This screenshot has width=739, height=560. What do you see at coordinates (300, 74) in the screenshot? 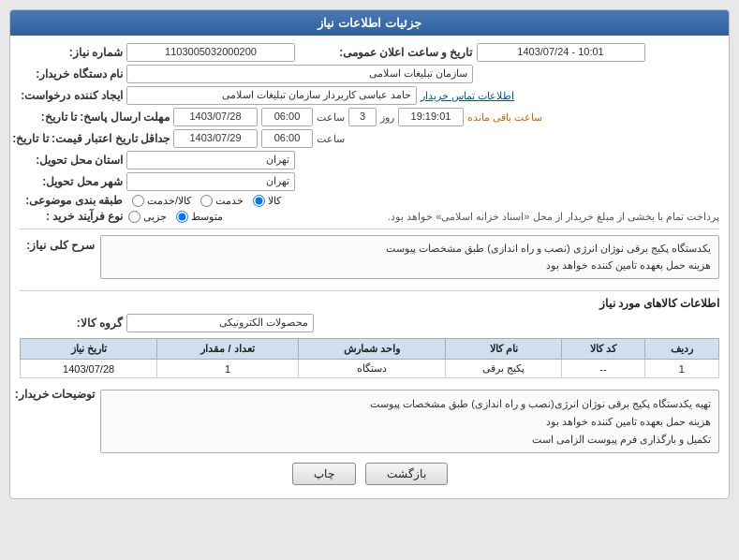
I see `nam-dastgah-value: سازمان تبلیغات اسلامی` at bounding box center [300, 74].